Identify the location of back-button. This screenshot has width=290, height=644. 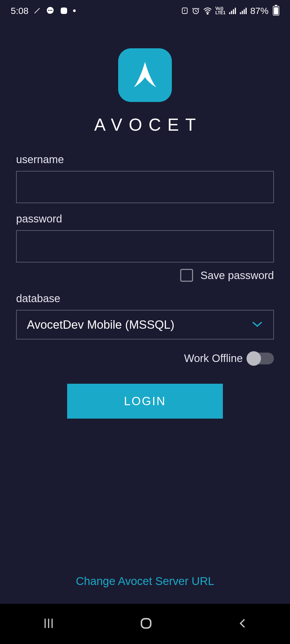
(242, 624).